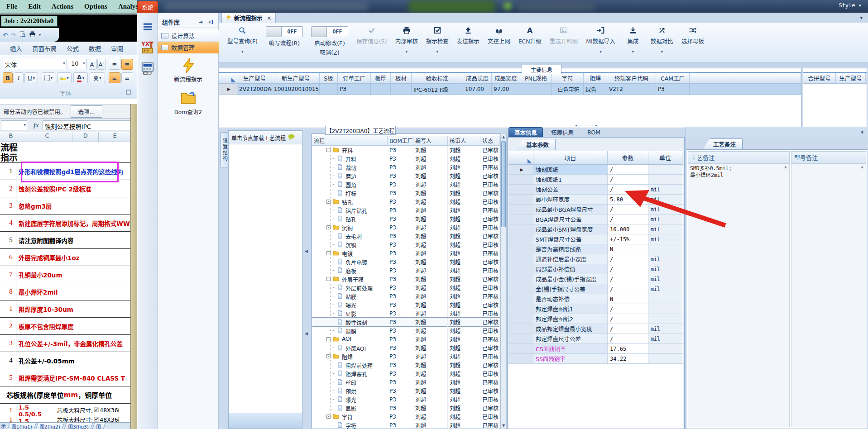 This screenshot has width=868, height=429. I want to click on column-header: 生产型号, so click(254, 78).